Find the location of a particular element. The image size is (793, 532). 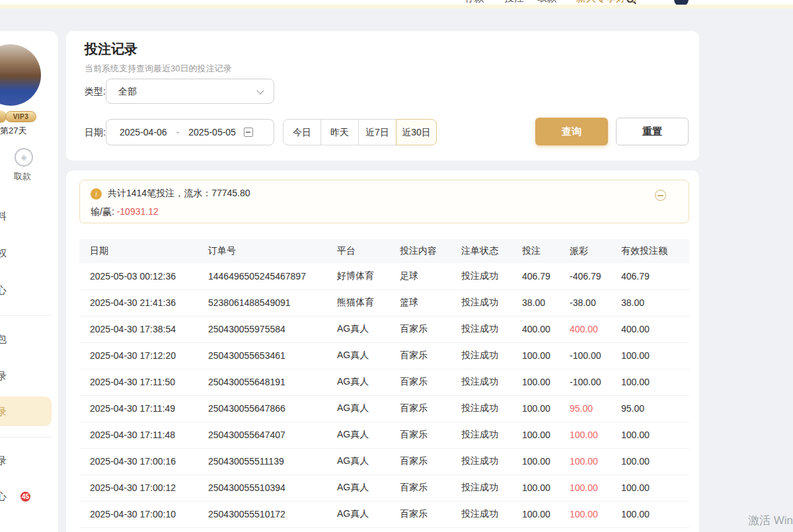

table-row: 2025-04-30 17:11:50250430055648191AG真人百家… is located at coordinates (385, 382).